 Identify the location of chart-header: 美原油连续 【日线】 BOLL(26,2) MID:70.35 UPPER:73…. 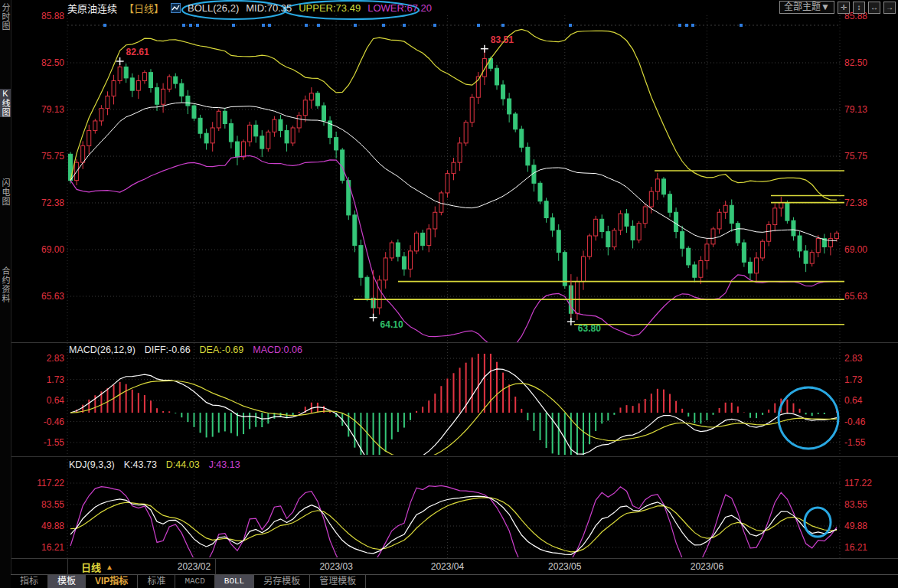
(250, 8).